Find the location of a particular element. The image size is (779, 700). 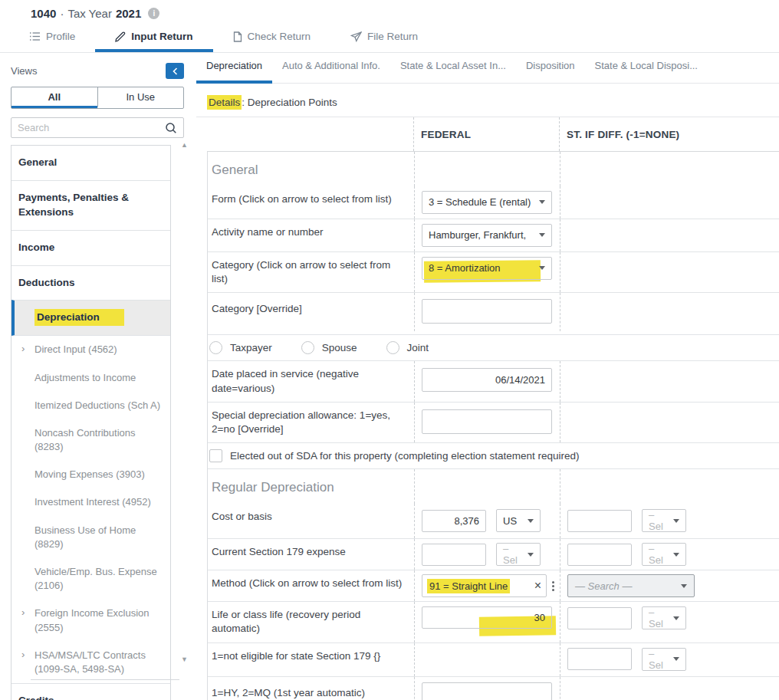

section-title-regular-depreciation: Regular Depreciation is located at coordinates (311, 486).